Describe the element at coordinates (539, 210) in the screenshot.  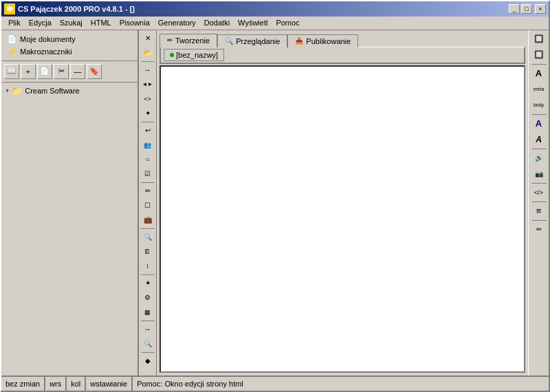
I see `right-icon-list: ≡` at that location.